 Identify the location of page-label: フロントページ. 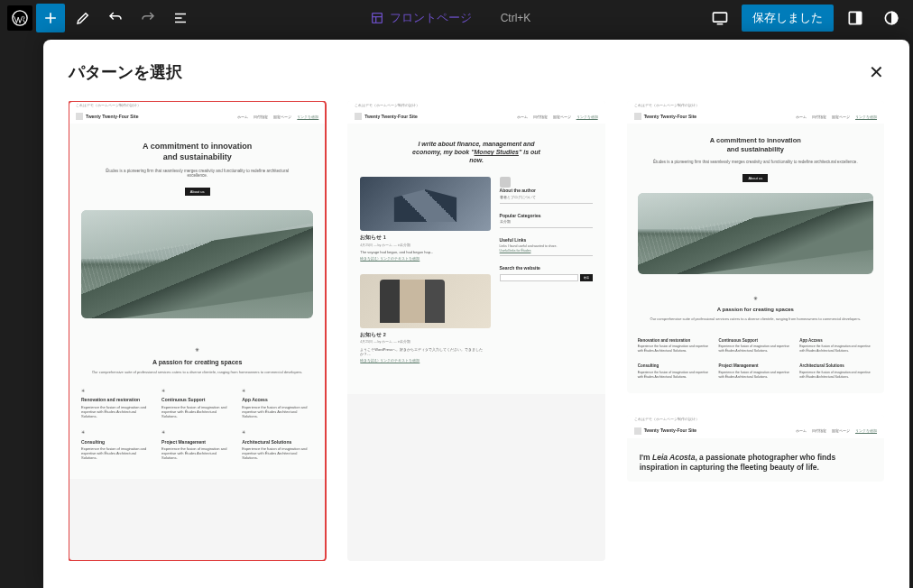
(420, 18).